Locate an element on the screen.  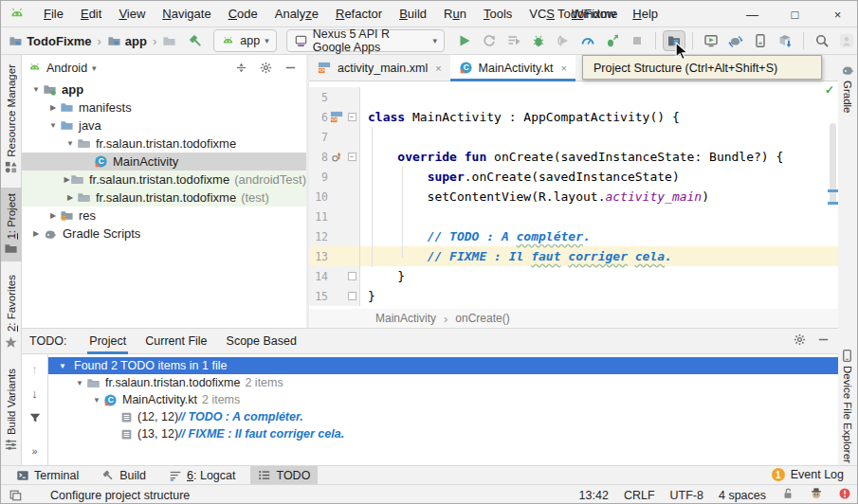
tree-item-manifests: ▶manifests is located at coordinates (164, 108).